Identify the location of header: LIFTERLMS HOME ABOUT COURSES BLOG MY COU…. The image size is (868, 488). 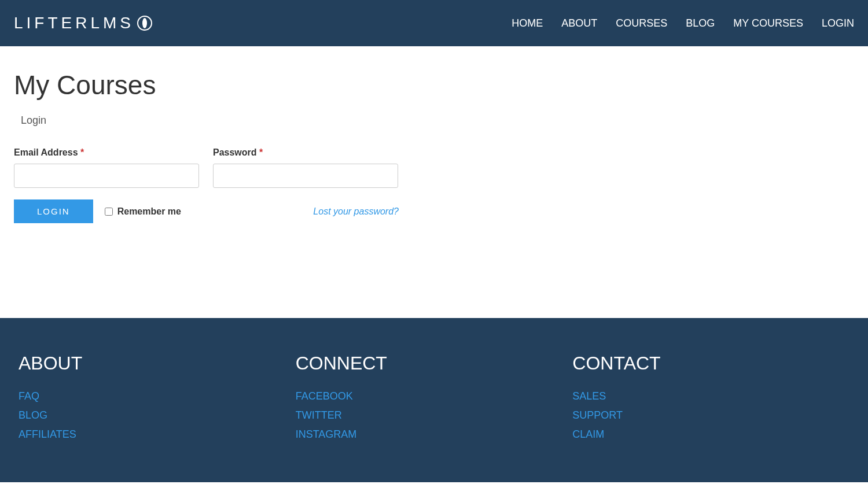
(434, 23).